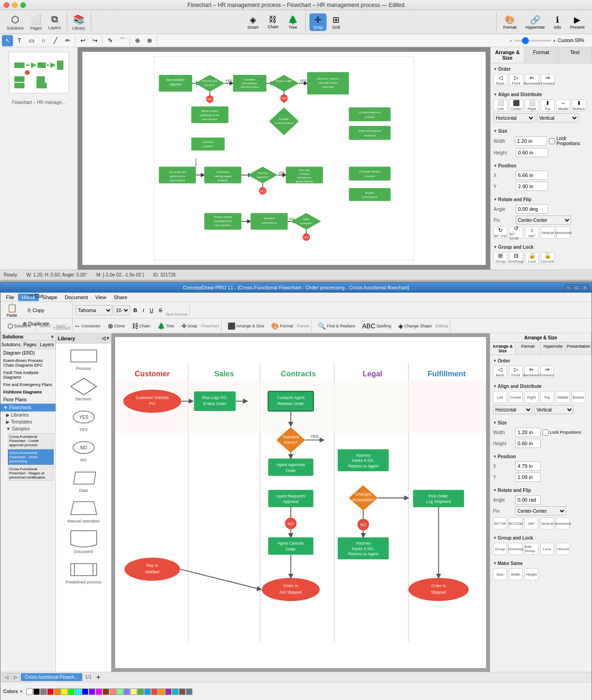  Describe the element at coordinates (168, 692) in the screenshot. I see `color-material-purple` at that location.